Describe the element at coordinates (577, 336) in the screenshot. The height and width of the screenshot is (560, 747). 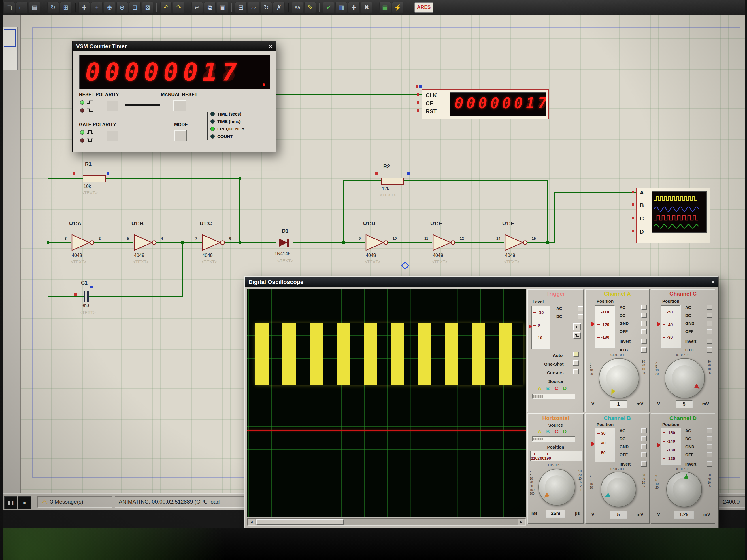
I see `trigger-falling-edge-button` at that location.